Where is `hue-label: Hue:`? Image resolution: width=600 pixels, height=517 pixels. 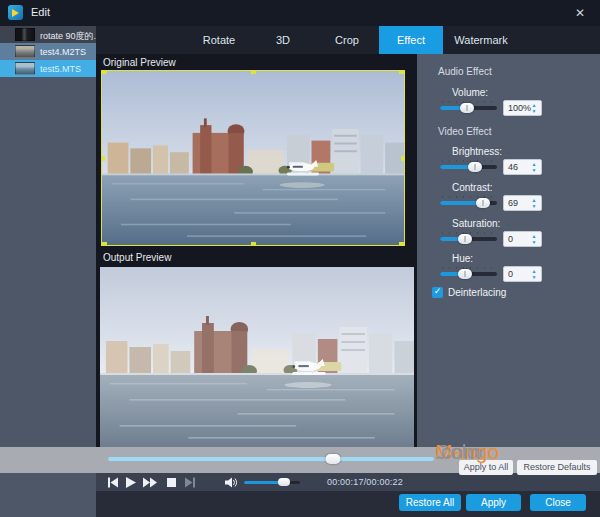 hue-label: Hue: is located at coordinates (462, 258).